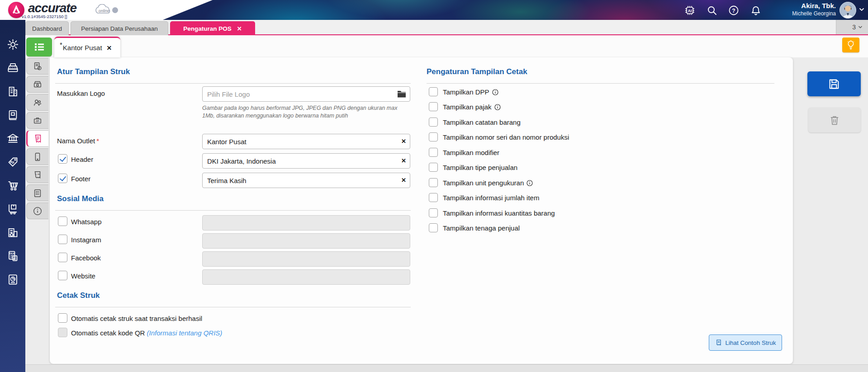  I want to click on clear-footer-icon: ✕, so click(403, 180).